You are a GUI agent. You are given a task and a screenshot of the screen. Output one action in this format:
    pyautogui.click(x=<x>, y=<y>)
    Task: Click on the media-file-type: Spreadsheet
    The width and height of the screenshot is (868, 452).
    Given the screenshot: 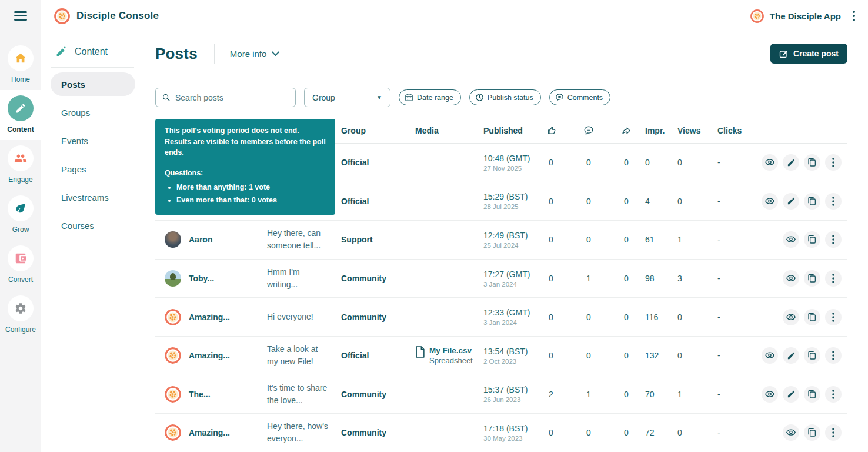 What is the action you would take?
    pyautogui.click(x=451, y=360)
    